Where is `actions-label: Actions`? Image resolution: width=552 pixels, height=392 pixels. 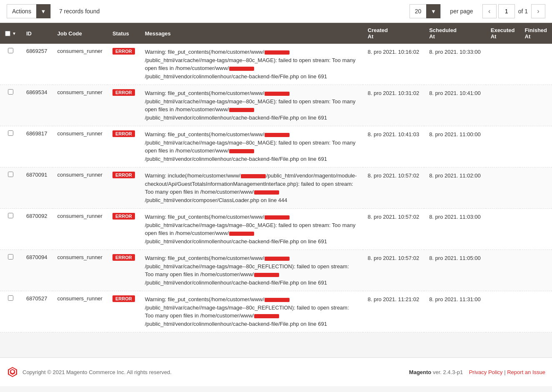 actions-label: Actions is located at coordinates (22, 11).